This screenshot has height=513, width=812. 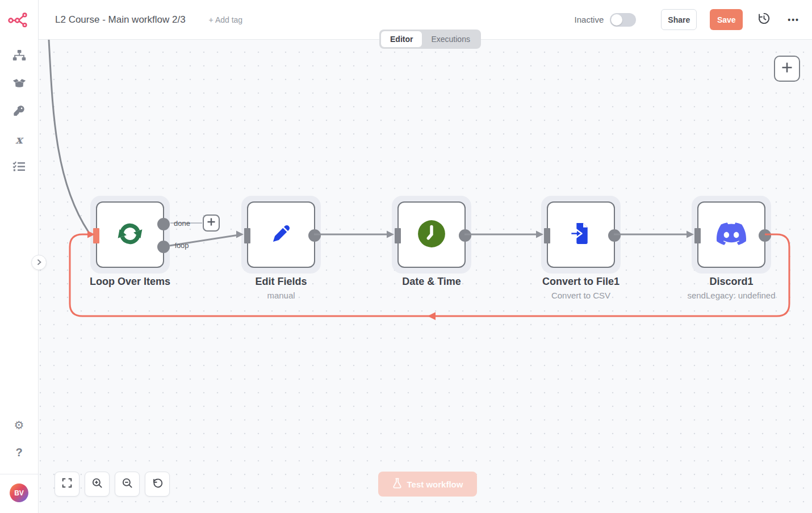 I want to click on reset-zoom-icon, so click(x=158, y=485).